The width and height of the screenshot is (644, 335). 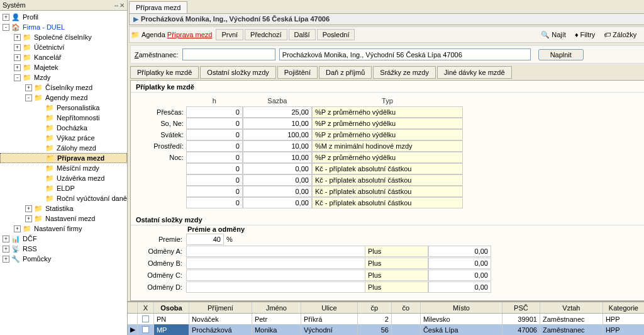 What do you see at coordinates (474, 72) in the screenshot?
I see `subtab: Jiné dávky ke mzdě` at bounding box center [474, 72].